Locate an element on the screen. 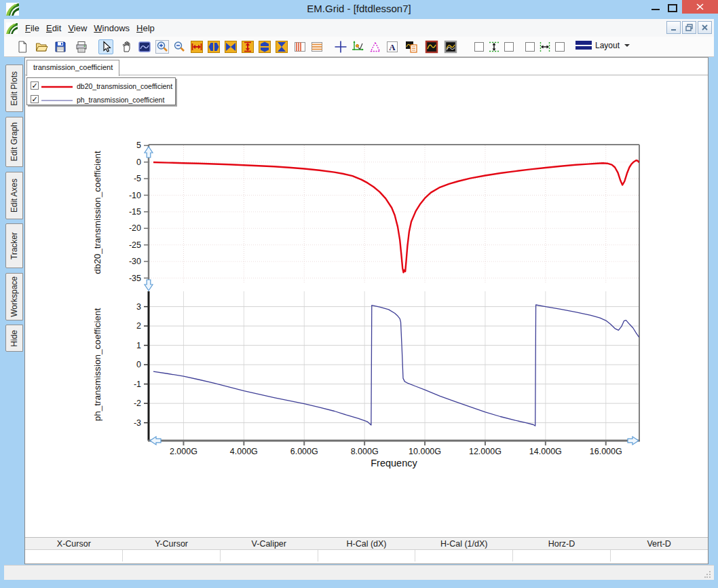 The height and width of the screenshot is (588, 718). delta-caliper-icon is located at coordinates (375, 47).